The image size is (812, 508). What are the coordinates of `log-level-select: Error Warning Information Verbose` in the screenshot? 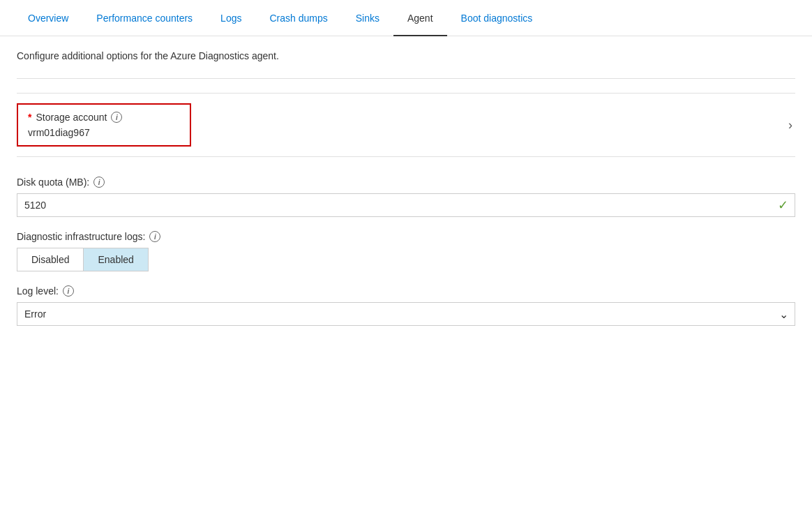 It's located at (406, 314).